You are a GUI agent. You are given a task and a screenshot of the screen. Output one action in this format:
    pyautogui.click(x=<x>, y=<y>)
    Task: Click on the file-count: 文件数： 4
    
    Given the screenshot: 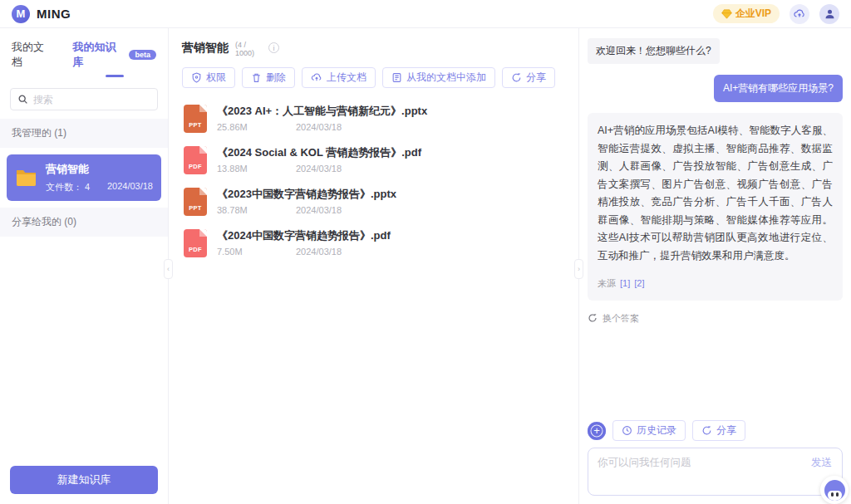 What is the action you would take?
    pyautogui.click(x=68, y=188)
    